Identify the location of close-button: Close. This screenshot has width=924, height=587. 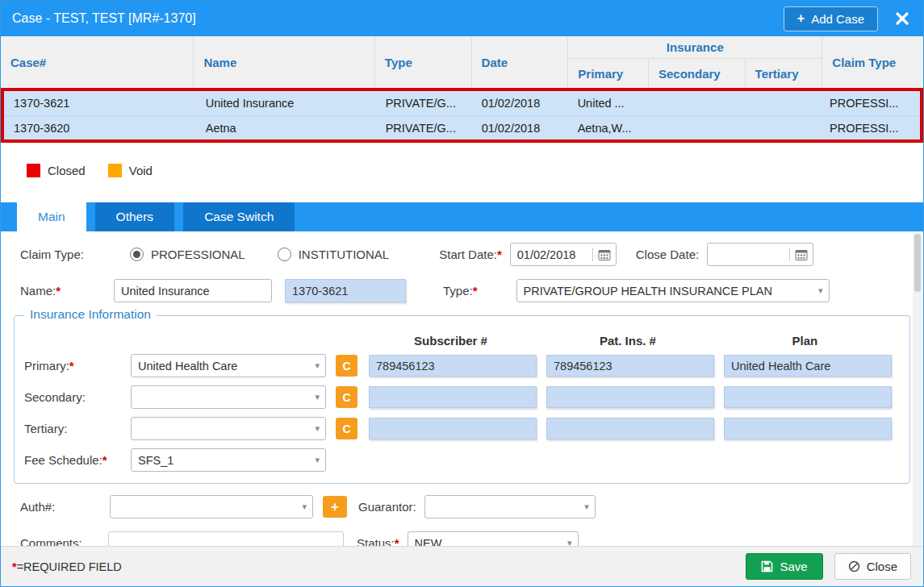
(873, 566).